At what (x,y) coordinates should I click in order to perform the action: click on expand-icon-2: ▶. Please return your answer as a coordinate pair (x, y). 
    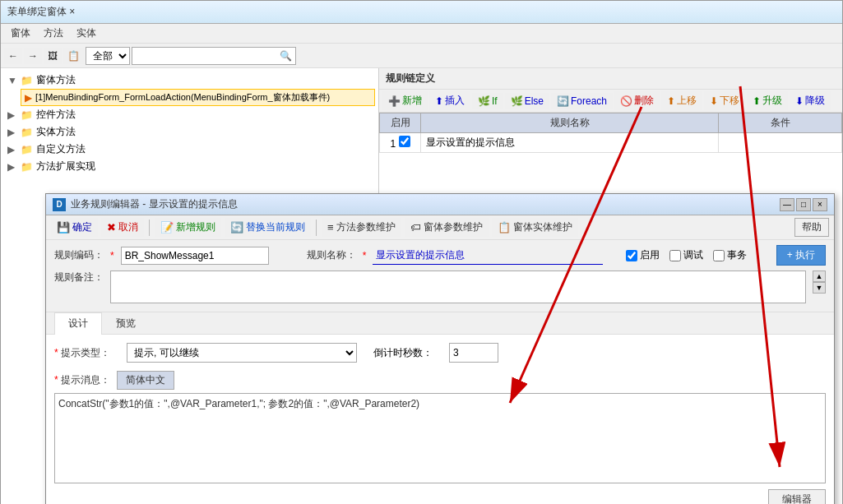
    Looking at the image, I should click on (12, 115).